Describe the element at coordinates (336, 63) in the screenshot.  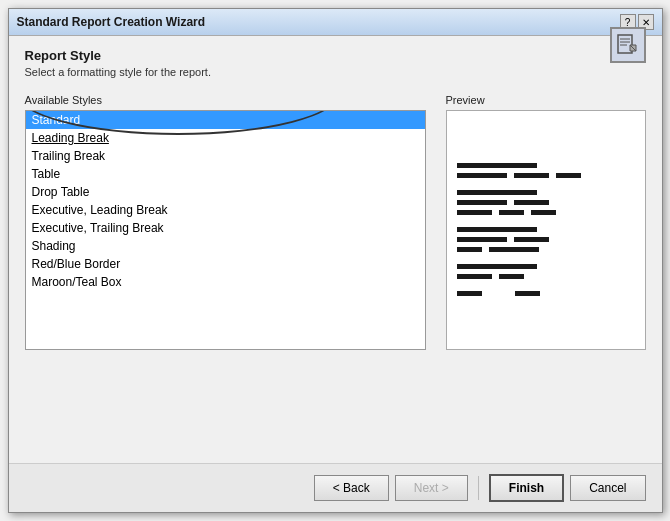
I see `section-header: Report Style Select a formatting style f…` at that location.